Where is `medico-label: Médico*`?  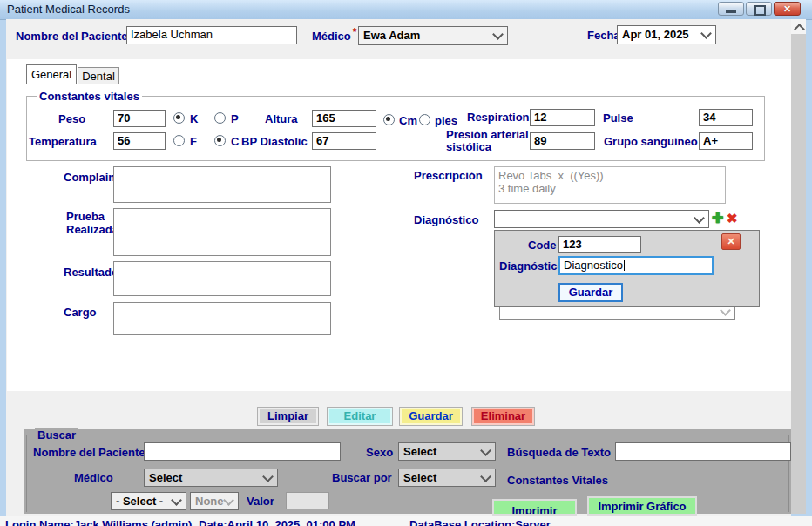 medico-label: Médico* is located at coordinates (335, 37).